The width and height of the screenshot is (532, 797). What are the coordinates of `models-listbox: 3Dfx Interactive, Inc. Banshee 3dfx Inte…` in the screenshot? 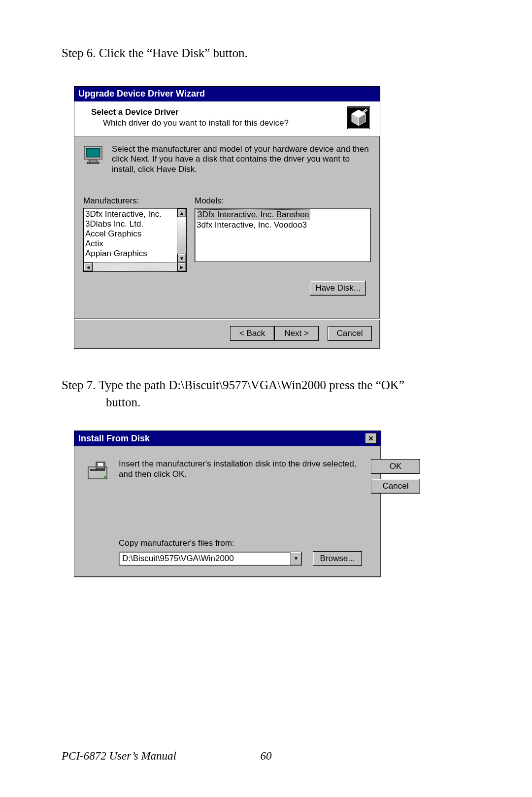 It's located at (283, 235).